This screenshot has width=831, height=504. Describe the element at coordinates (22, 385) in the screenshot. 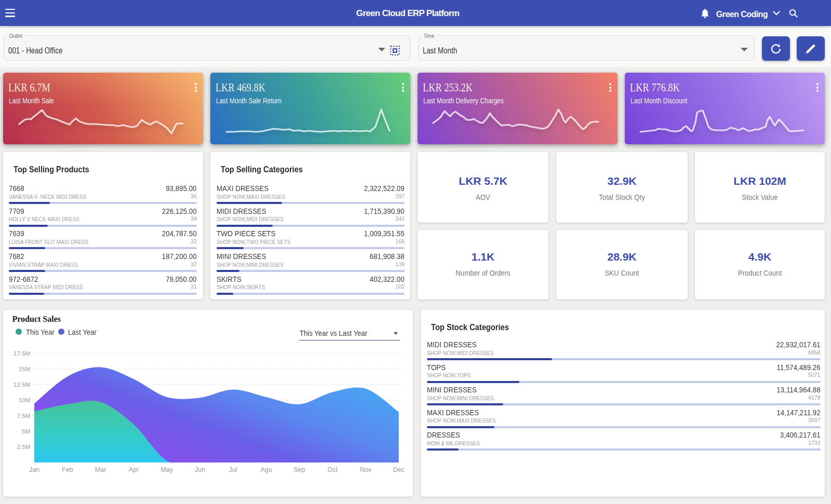

I see `svg-text: 12.5M` at that location.